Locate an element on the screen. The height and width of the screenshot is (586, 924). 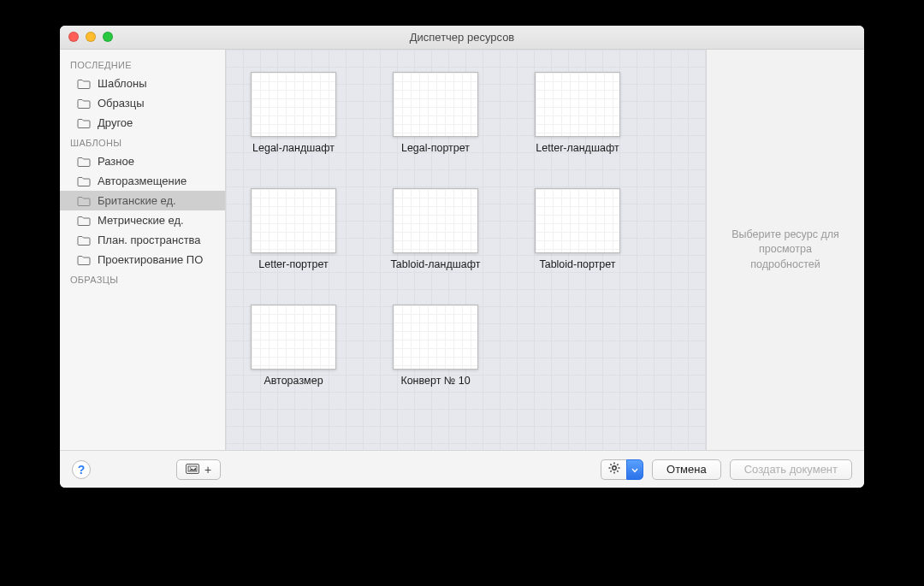
sidebar-item: Авторазмещение is located at coordinates (142, 181).